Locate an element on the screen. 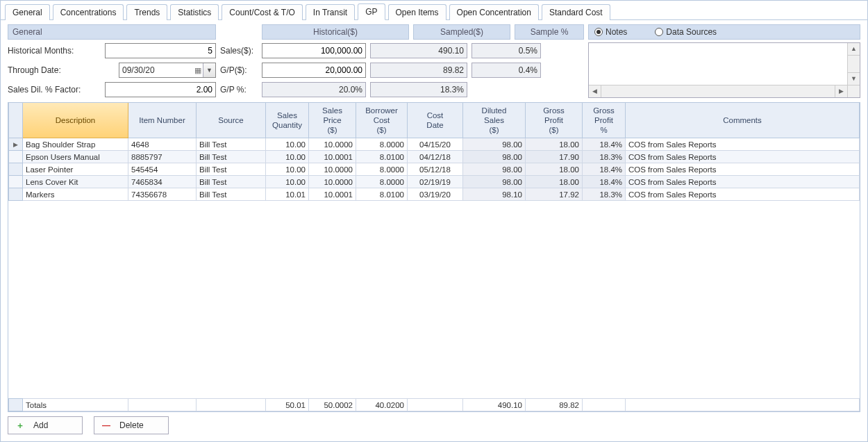 The height and width of the screenshot is (442, 868). tab-open-items: Open Items is located at coordinates (417, 13).